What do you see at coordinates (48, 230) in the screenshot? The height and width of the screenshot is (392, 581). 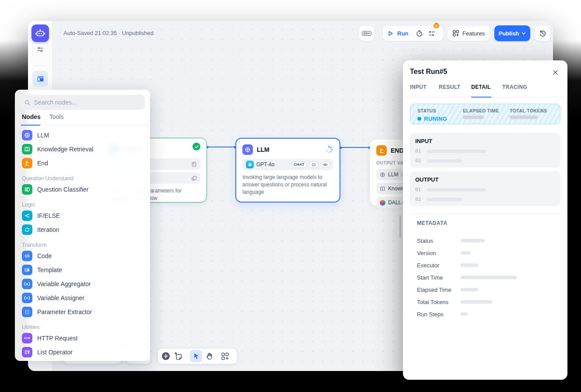 I see `node-item-label: Iteration` at bounding box center [48, 230].